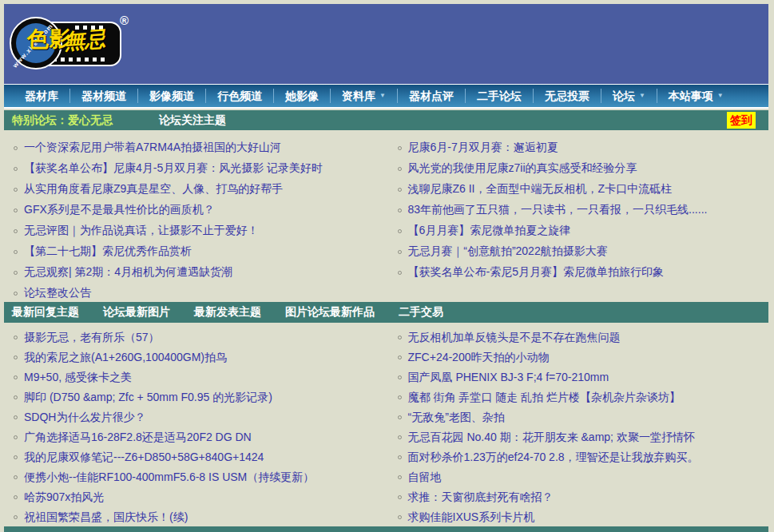  I want to click on topic-link: SDQH为什么发片很少？, so click(85, 418).